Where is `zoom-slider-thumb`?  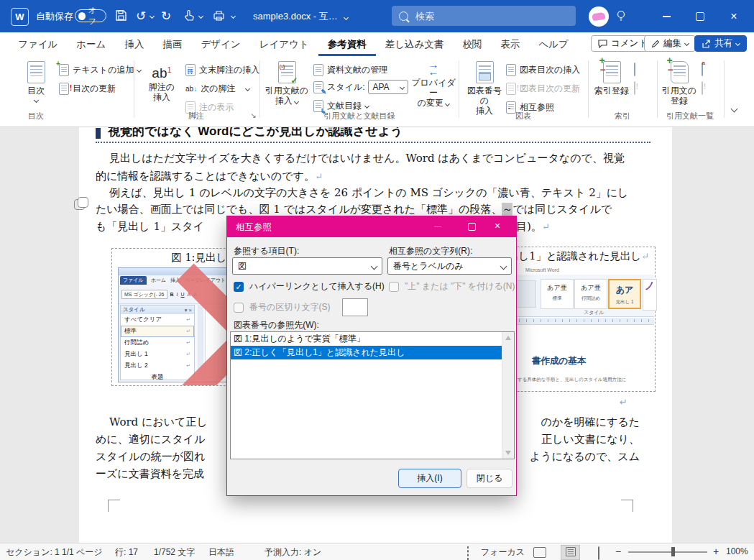
zoom-slider-thumb is located at coordinates (673, 552).